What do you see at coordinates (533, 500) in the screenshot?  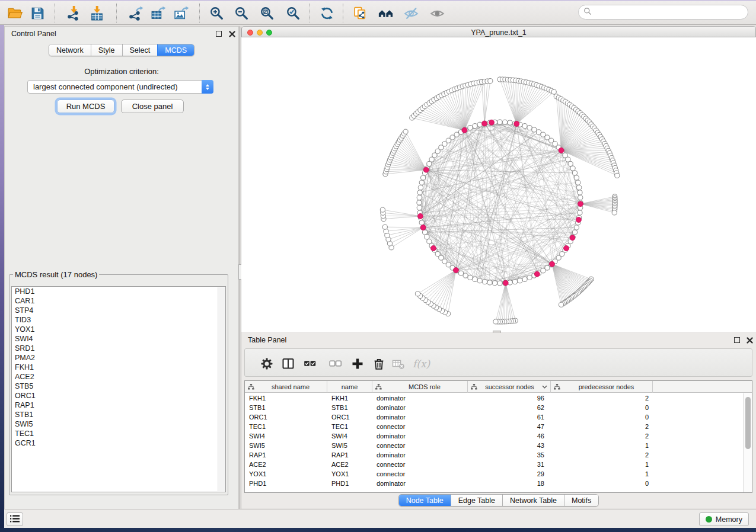 I see `table-tab-network-table: Network Table` at bounding box center [533, 500].